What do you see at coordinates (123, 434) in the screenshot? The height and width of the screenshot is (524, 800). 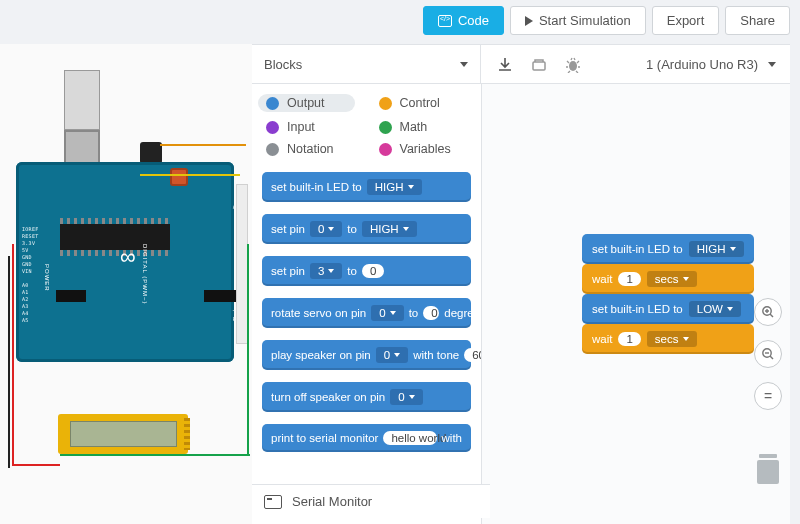 I see `lcd-component` at bounding box center [123, 434].